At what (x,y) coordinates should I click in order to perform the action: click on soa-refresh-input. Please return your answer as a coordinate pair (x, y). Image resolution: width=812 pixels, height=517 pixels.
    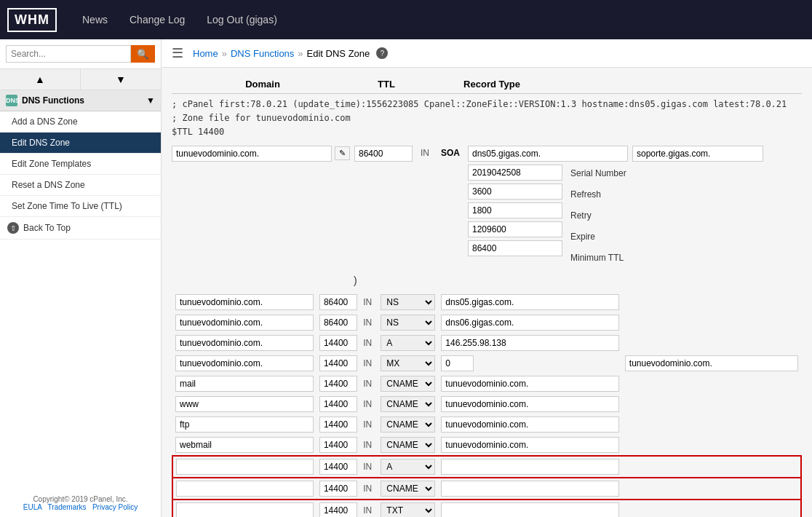
    Looking at the image, I should click on (515, 192).